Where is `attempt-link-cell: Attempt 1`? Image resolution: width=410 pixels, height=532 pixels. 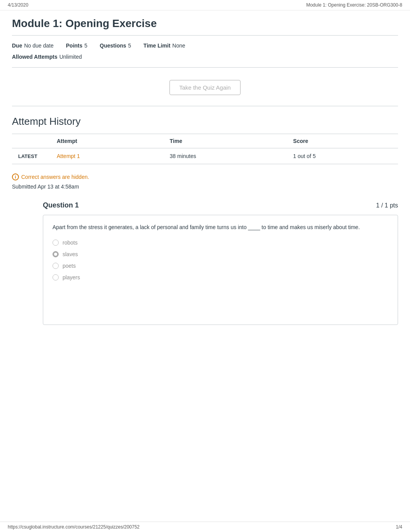
attempt-link-cell: Attempt 1 is located at coordinates (107, 156).